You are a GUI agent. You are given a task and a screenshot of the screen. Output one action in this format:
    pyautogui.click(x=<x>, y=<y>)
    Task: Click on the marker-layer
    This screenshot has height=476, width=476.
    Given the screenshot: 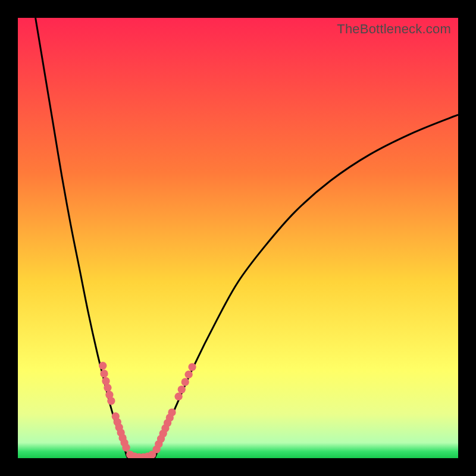 What is the action you would take?
    pyautogui.click(x=148, y=410)
    